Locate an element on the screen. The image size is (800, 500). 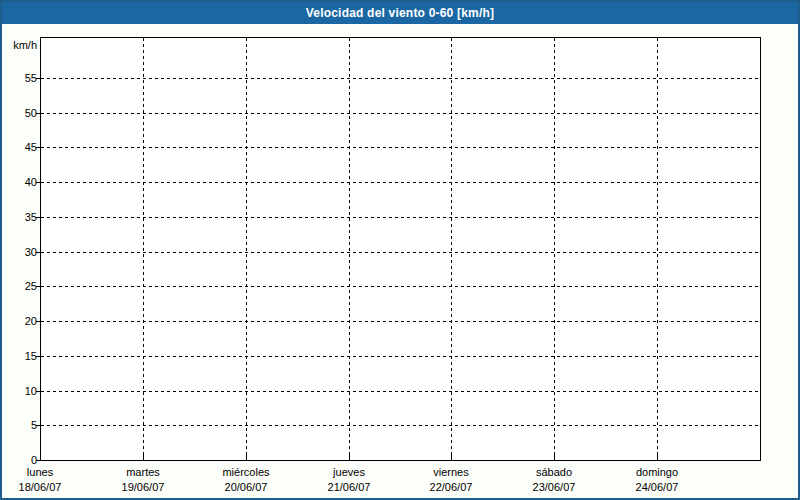
y-tick-label: 20 is located at coordinates (20, 321).